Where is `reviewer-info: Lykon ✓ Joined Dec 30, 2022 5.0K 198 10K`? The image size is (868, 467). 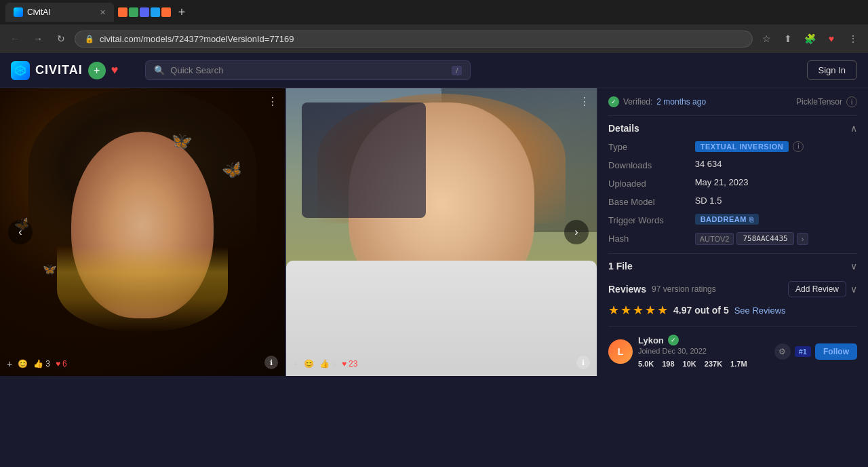 reviewer-info: Lykon ✓ Joined Dec 30, 2022 5.0K 198 10K is located at coordinates (704, 352).